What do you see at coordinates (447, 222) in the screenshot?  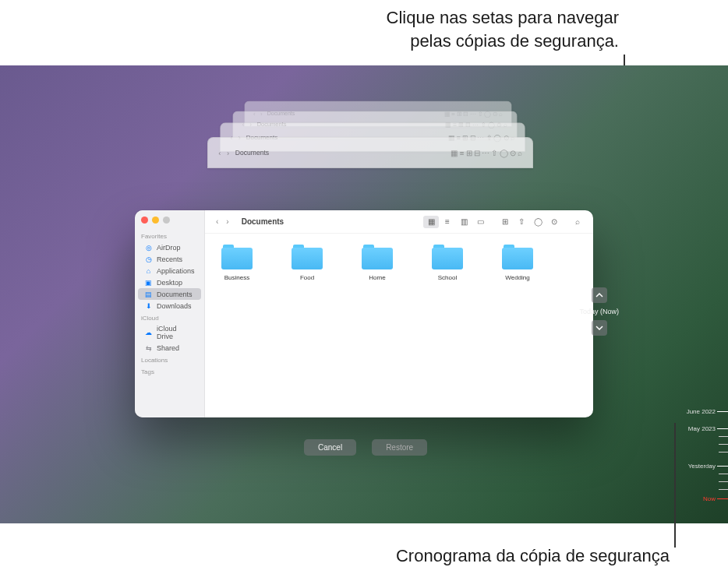 I see `list-view-button: ≡` at bounding box center [447, 222].